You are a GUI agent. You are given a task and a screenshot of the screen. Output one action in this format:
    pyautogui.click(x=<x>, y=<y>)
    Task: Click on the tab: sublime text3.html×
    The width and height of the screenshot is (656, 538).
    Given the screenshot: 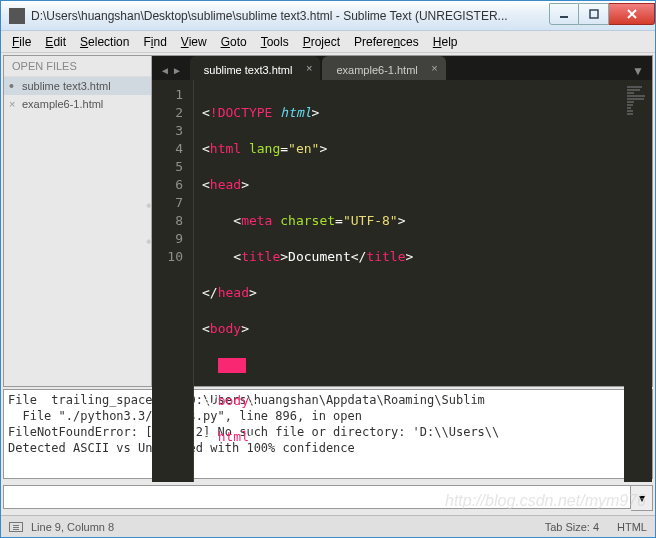 What is the action you would take?
    pyautogui.click(x=256, y=68)
    